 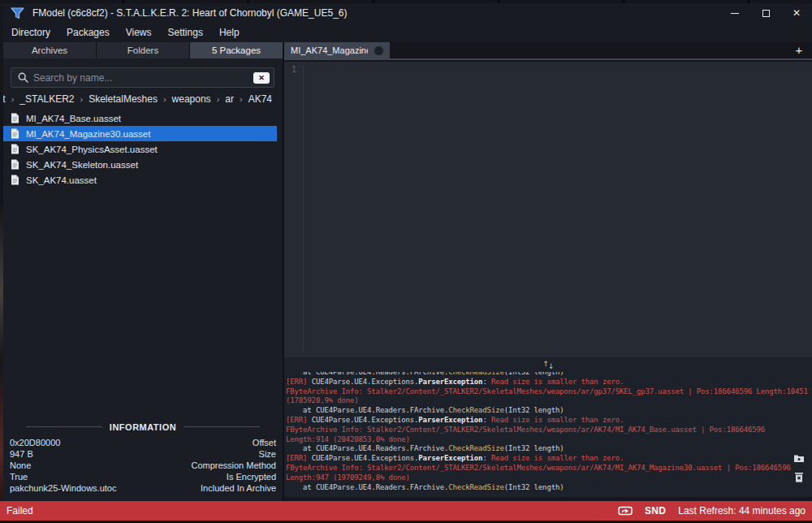 What do you see at coordinates (19, 477) in the screenshot?
I see `info-value: True` at bounding box center [19, 477].